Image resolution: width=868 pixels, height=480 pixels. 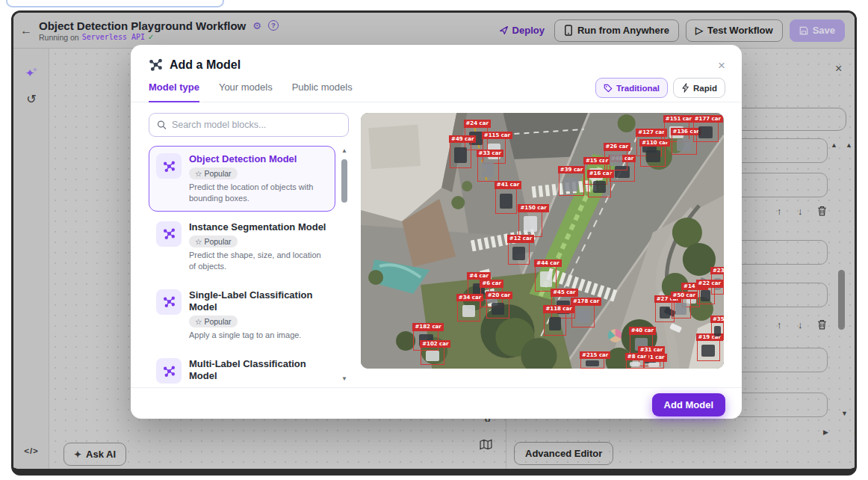 What do you see at coordinates (499, 295) in the screenshot?
I see `detection-label: #20 car` at bounding box center [499, 295].